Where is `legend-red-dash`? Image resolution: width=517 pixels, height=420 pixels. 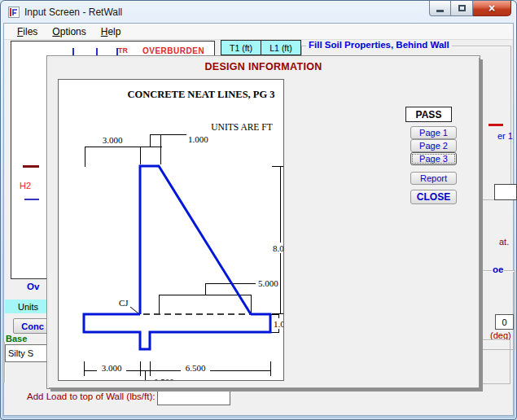
legend-red-dash is located at coordinates (496, 125).